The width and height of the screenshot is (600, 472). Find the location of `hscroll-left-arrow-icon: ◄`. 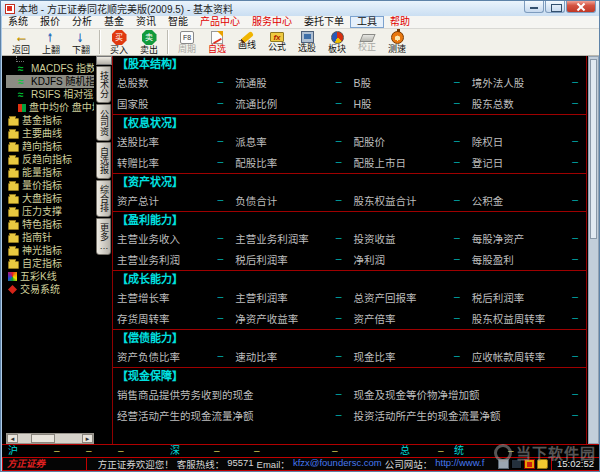

hscroll-left-arrow-icon: ◄ is located at coordinates (12, 438).